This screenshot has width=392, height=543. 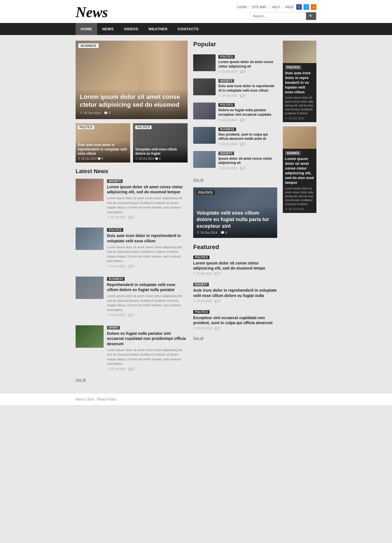 What do you see at coordinates (293, 67) in the screenshot?
I see `sidebar-card-1-tag: POLITICS` at bounding box center [293, 67].